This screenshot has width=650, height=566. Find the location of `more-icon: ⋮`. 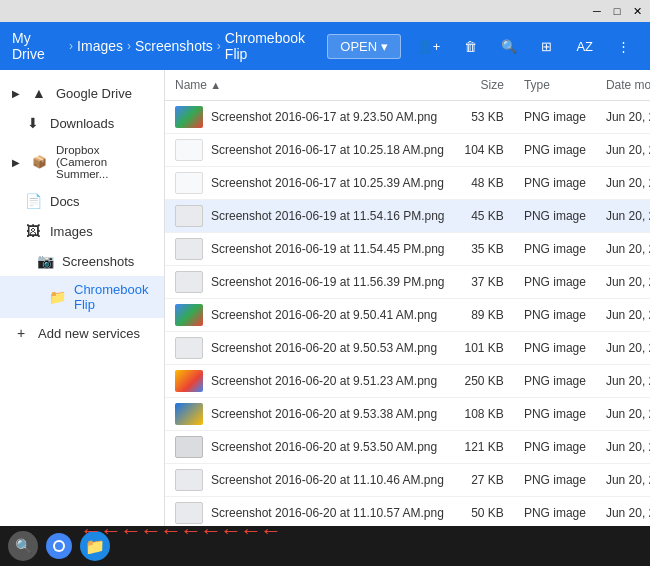

more-icon: ⋮ is located at coordinates (624, 46).